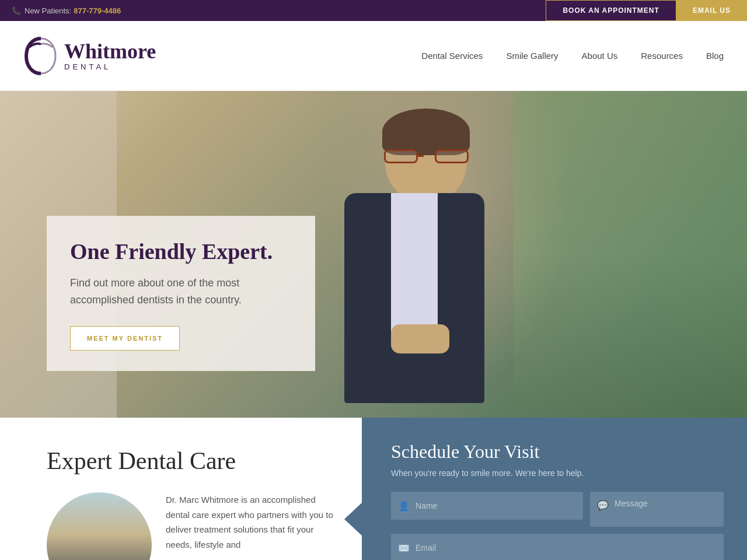 Image resolution: width=747 pixels, height=560 pixels. What do you see at coordinates (110, 56) in the screenshot?
I see `logo-text: Whitmore DENTAL` at bounding box center [110, 56].